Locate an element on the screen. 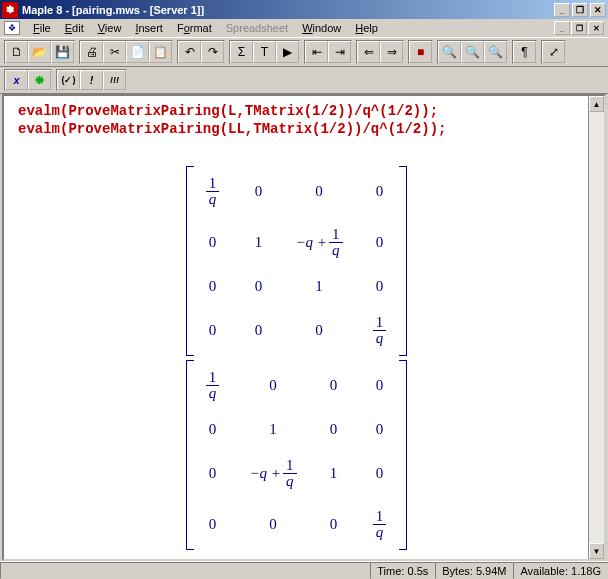 The height and width of the screenshot is (579, 608). titlebar: ✽ Maple 8 - [pairing.mws - [Server 1]] _… is located at coordinates (304, 10).